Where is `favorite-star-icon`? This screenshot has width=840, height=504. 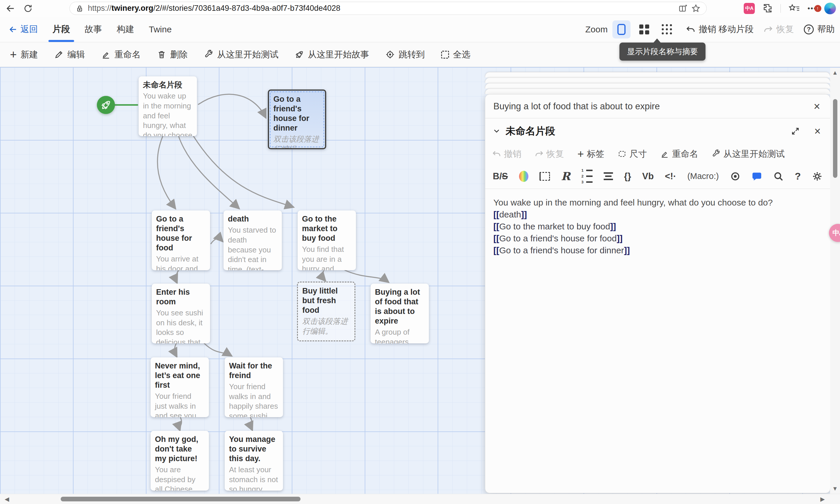
favorite-star-icon is located at coordinates (696, 8).